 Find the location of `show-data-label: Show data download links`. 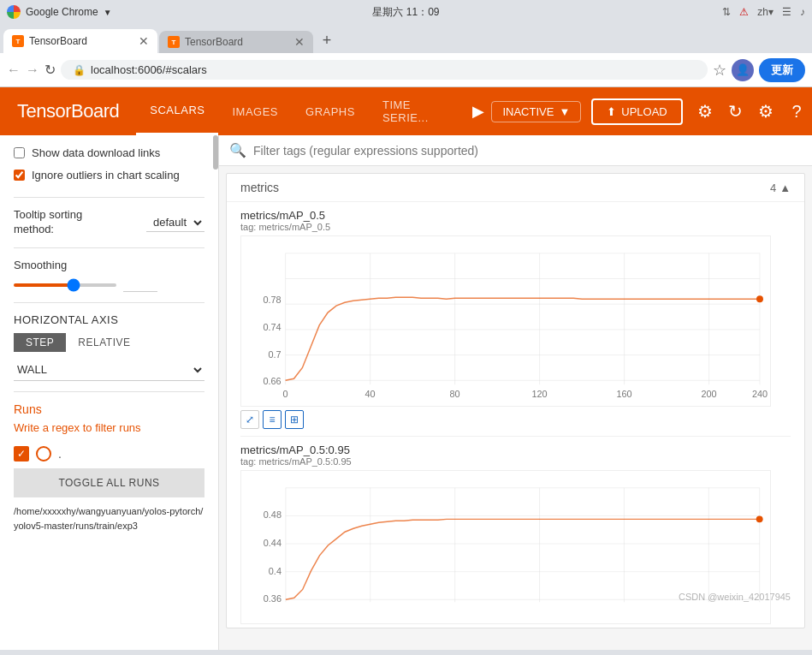

show-data-label: Show data download links is located at coordinates (96, 153).